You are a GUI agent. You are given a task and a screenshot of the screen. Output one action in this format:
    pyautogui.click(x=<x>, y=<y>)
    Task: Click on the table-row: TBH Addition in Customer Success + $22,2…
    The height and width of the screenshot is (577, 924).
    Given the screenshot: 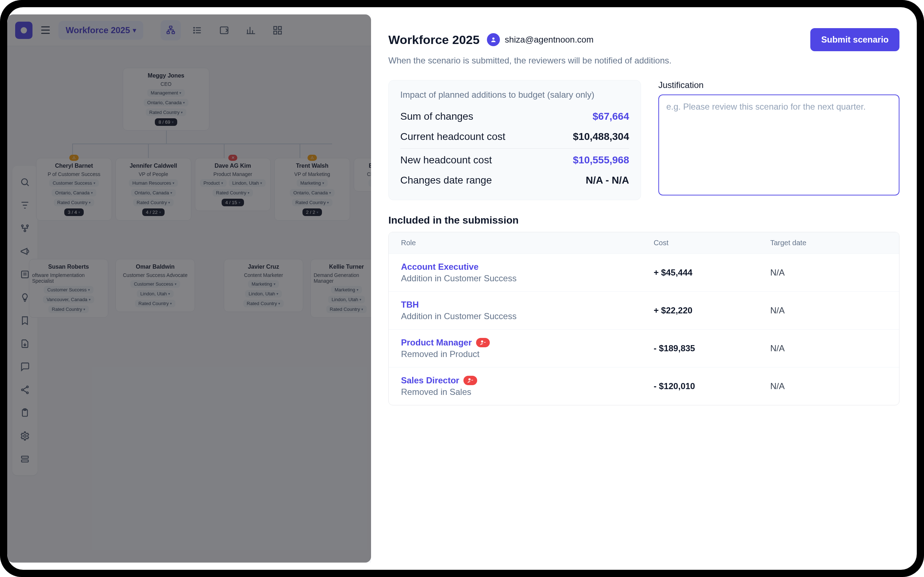 What is the action you would take?
    pyautogui.click(x=644, y=311)
    